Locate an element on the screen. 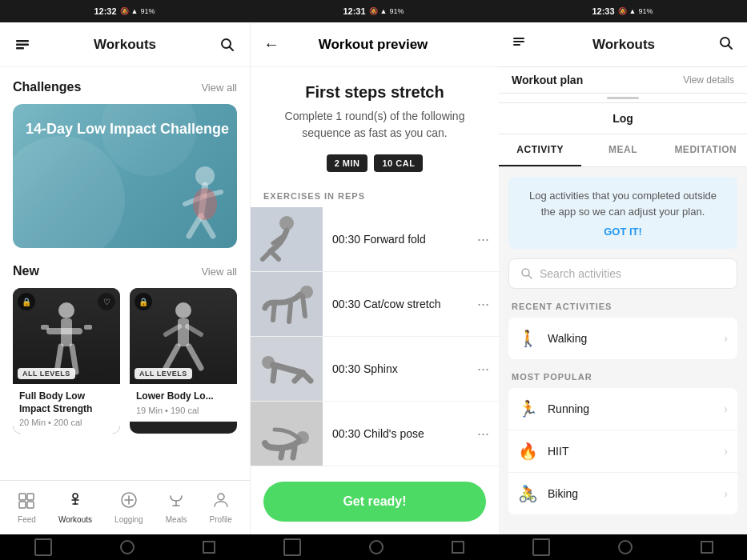 The image size is (747, 560). running-icon: 🏃 is located at coordinates (528, 409).